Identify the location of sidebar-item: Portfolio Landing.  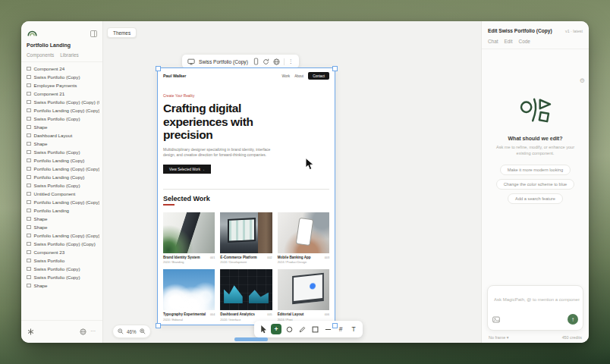
(62, 211).